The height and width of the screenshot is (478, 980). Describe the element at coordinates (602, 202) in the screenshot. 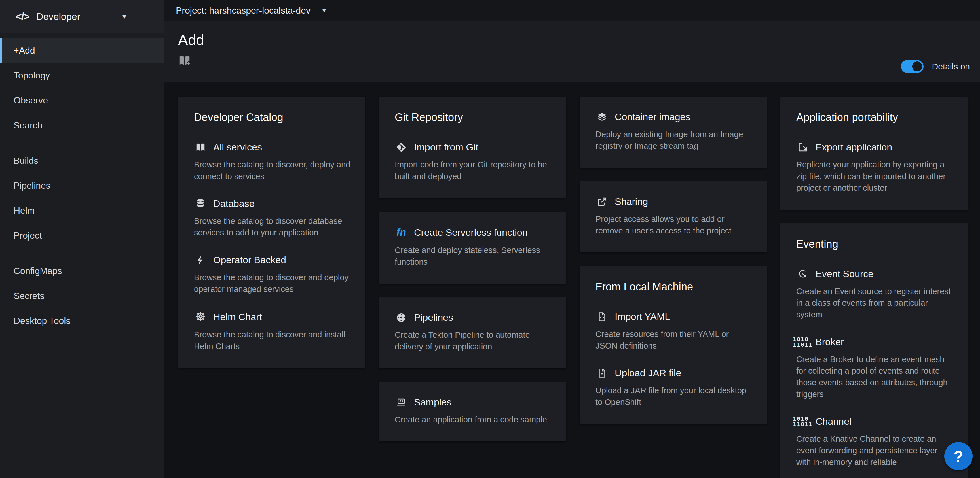

I see `share-icon` at that location.